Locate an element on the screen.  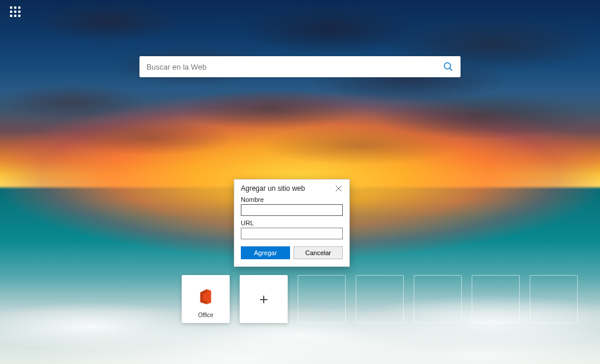
cancel-button: Cancelar is located at coordinates (318, 253).